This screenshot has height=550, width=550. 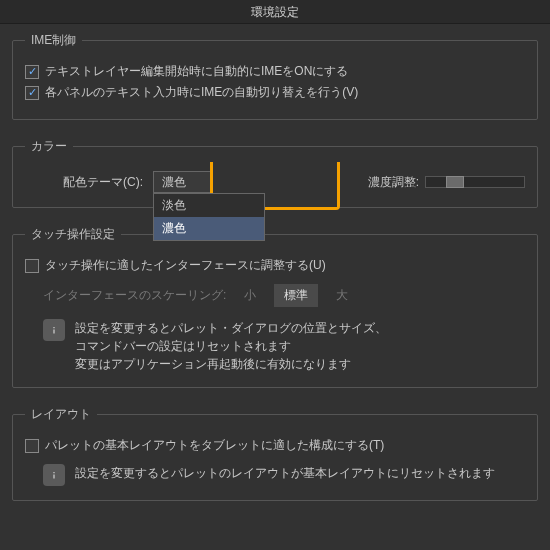 What do you see at coordinates (32, 72) in the screenshot?
I see `checkbox-ime-auto-on: ✓` at bounding box center [32, 72].